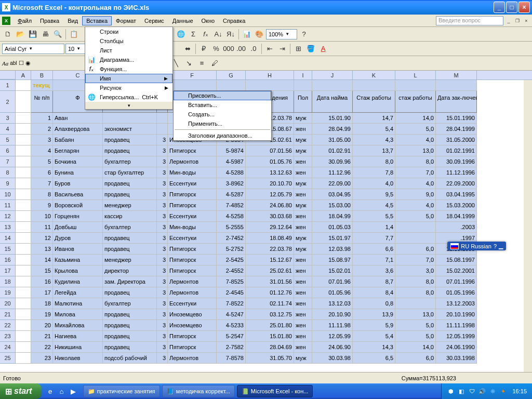 The image size is (532, 399). I want to click on cell: 20.10.90, so click(332, 315).